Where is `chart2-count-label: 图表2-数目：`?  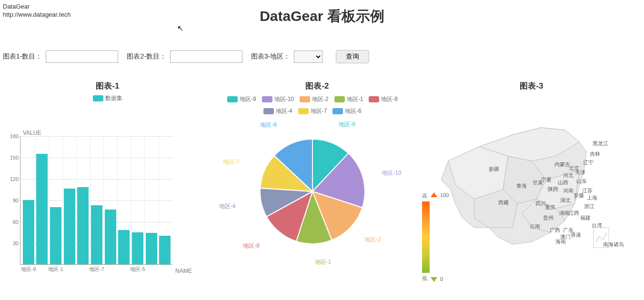 chart2-count-label: 图表2-数目： is located at coordinates (146, 57).